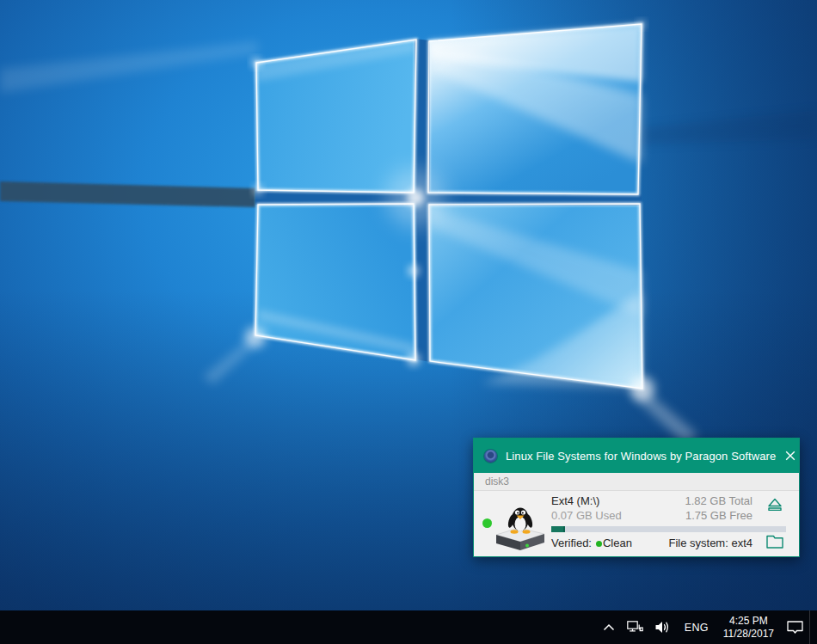 The height and width of the screenshot is (644, 817). Describe the element at coordinates (748, 621) in the screenshot. I see `clock-time: 4:25 PM` at that location.